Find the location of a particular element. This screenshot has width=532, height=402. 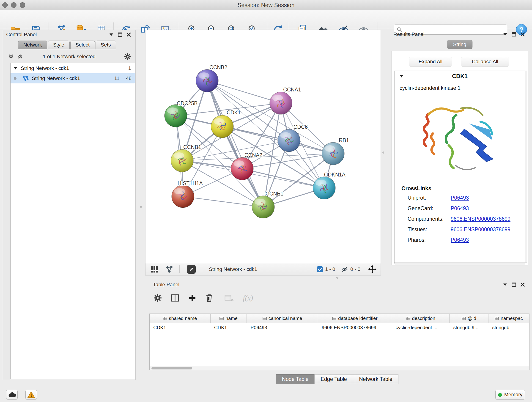

control-panel-title: Control Panel is located at coordinates (21, 35).